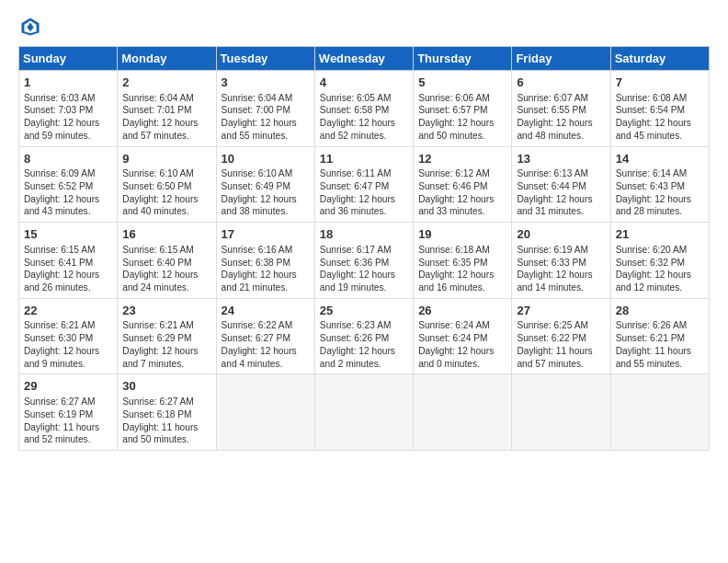 The height and width of the screenshot is (563, 728). What do you see at coordinates (68, 184) in the screenshot?
I see `calendar-cell: 8Sunrise: 6:09 AM Sunset: 6:52 PM Daylig…` at bounding box center [68, 184].